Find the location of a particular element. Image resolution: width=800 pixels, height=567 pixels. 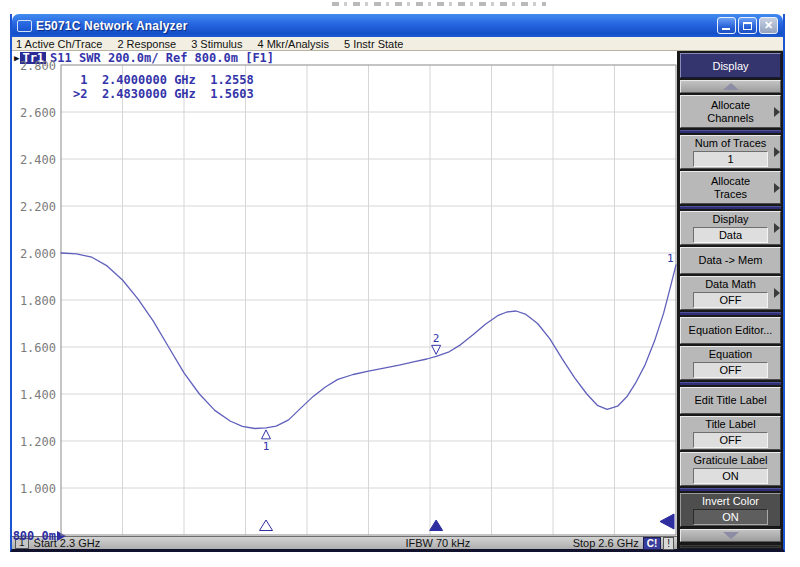

menu-item-3: 3 Stimulus is located at coordinates (216, 44).